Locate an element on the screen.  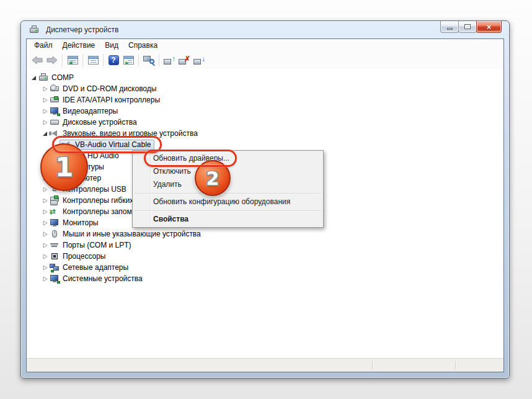
minimize-icon is located at coordinates (450, 29).